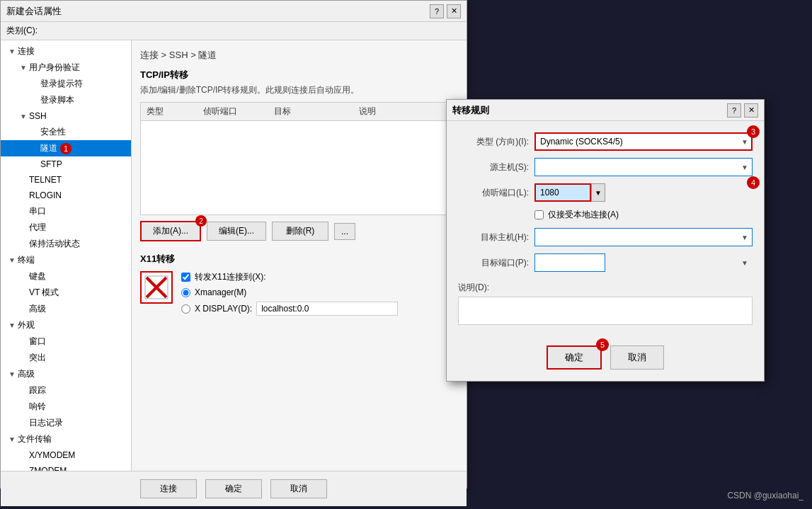  I want to click on action-buttons: 添加(A)... 2 编辑(E)... 删除(R) ..., so click(299, 231).